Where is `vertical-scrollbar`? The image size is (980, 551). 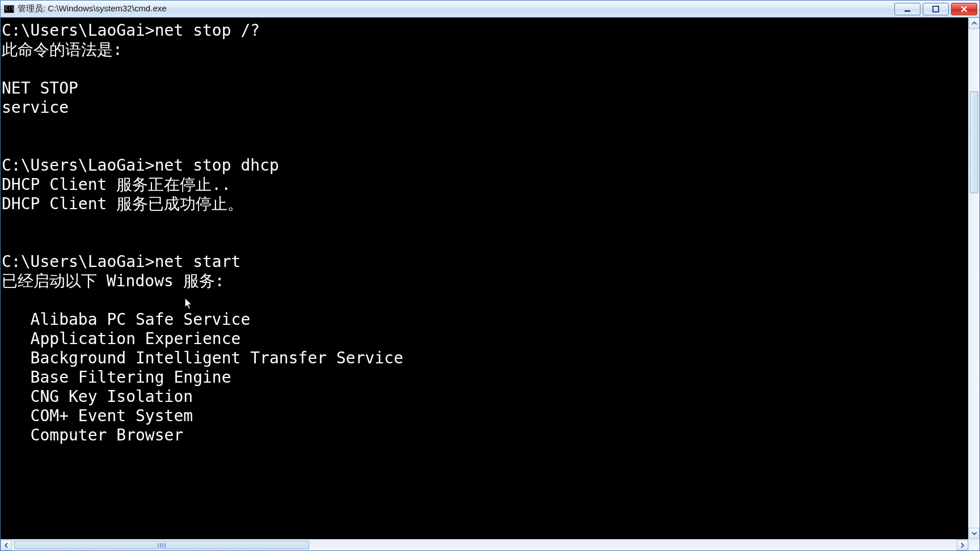 vertical-scrollbar is located at coordinates (974, 278).